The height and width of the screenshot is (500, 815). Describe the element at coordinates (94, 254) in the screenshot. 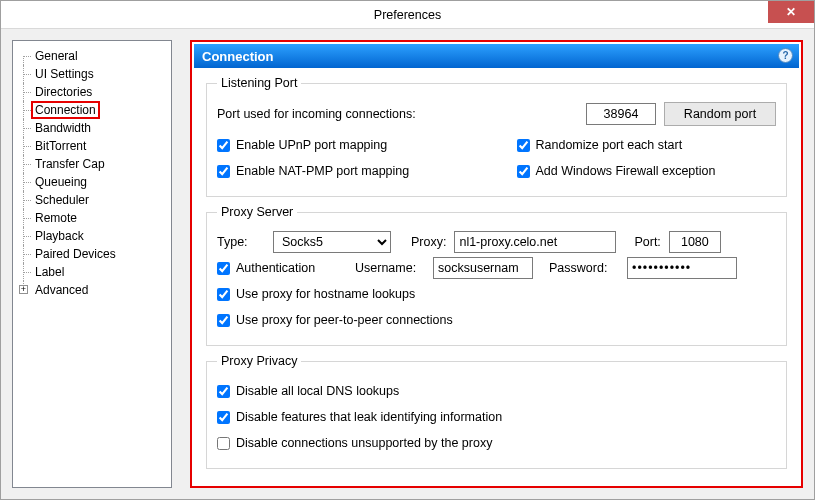

I see `tree-item-paired-devices: Paired Devices` at that location.